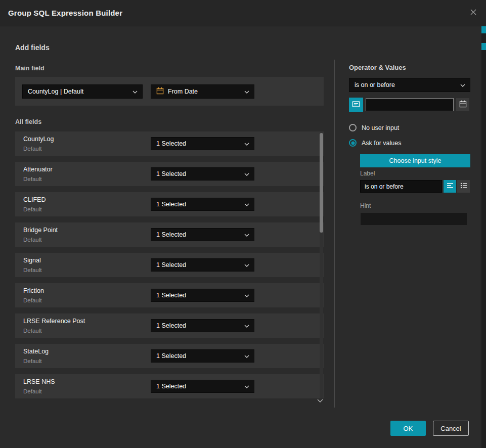  What do you see at coordinates (169, 326) in the screenshot?
I see `field-row: LRSE Reference Post Default 1 Selected` at bounding box center [169, 326].